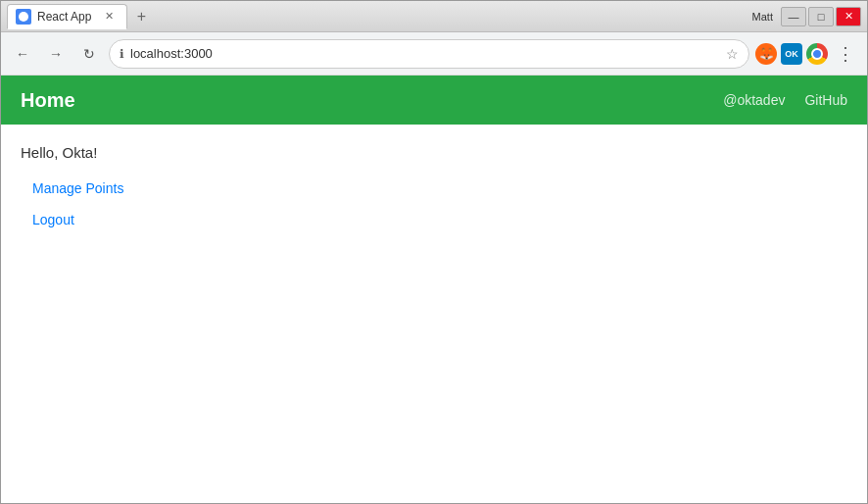  What do you see at coordinates (794, 17) in the screenshot?
I see `minimize-button: —` at bounding box center [794, 17].